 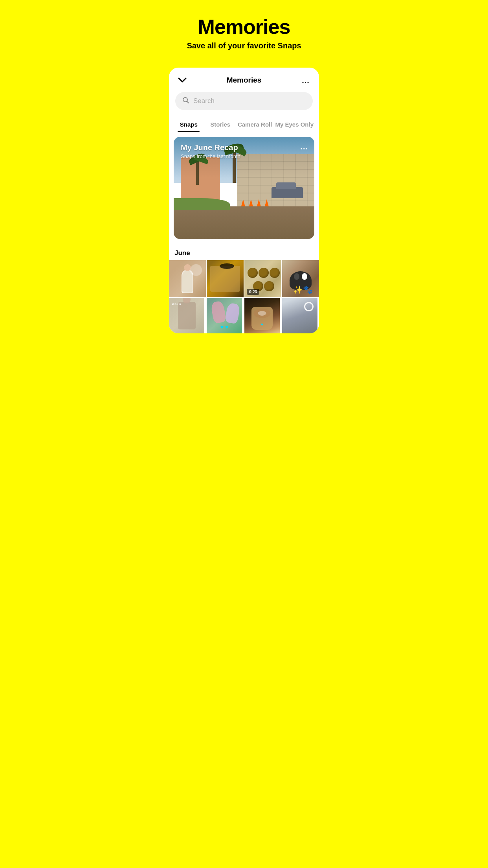 What do you see at coordinates (262, 313) in the screenshot?
I see `latte-art` at bounding box center [262, 313].